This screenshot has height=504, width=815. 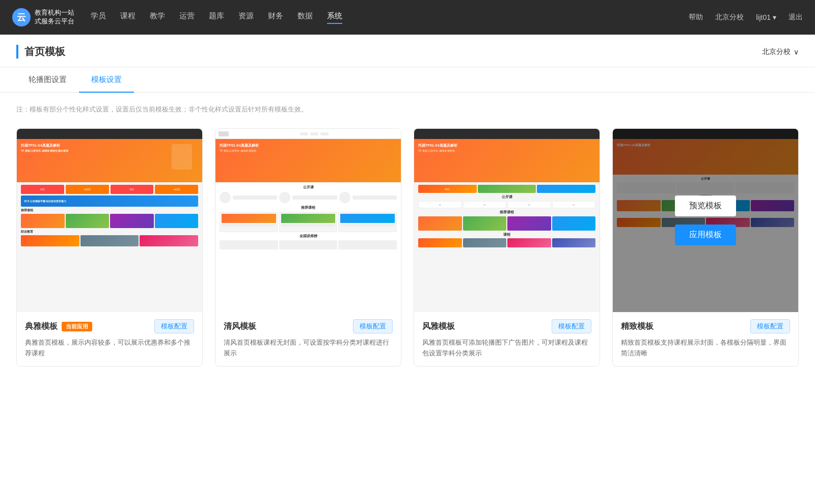 I want to click on branch-selector: 北京分校 ∨, so click(x=780, y=52).